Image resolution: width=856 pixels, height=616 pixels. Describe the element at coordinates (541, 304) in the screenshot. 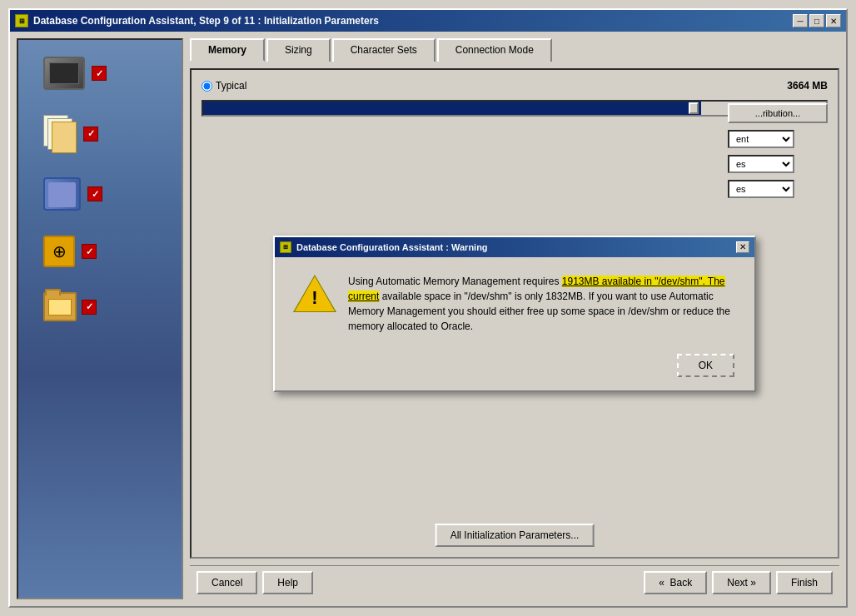

I see `dialog-message: Using Automatic Memory Management requir…` at that location.